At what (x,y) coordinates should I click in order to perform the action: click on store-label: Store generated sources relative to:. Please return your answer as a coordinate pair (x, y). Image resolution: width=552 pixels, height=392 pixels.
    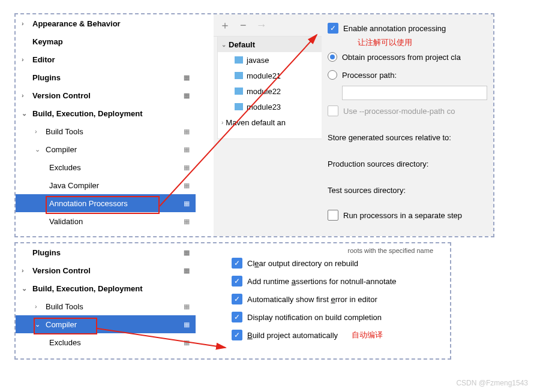
    Looking at the image, I should click on (389, 138).